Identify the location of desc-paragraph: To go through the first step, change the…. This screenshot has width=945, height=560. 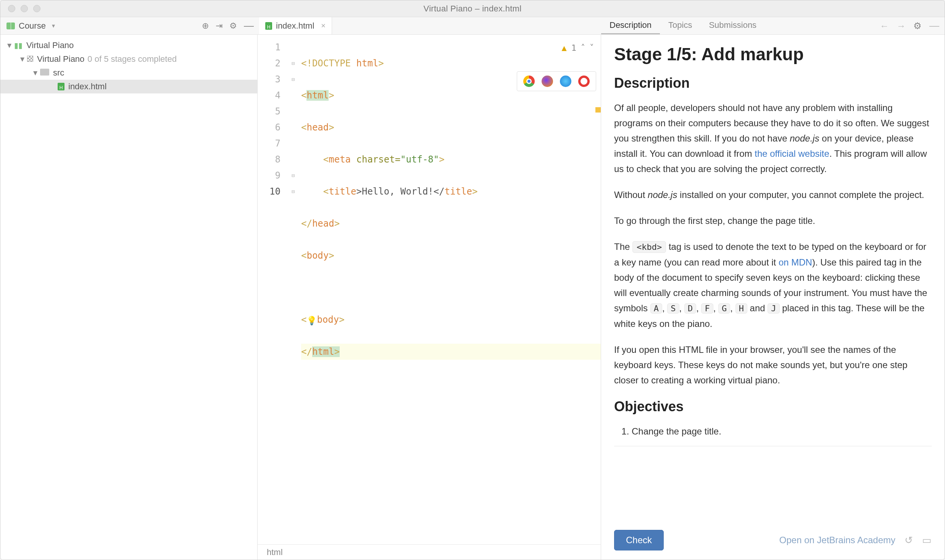
(773, 221).